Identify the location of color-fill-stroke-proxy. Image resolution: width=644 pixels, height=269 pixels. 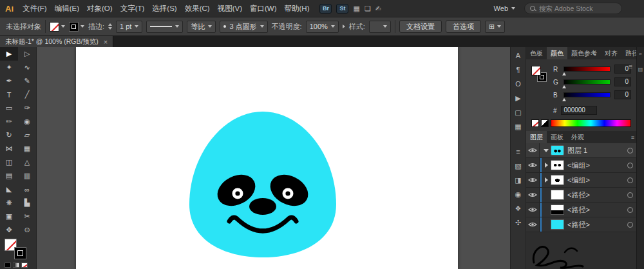
(540, 77).